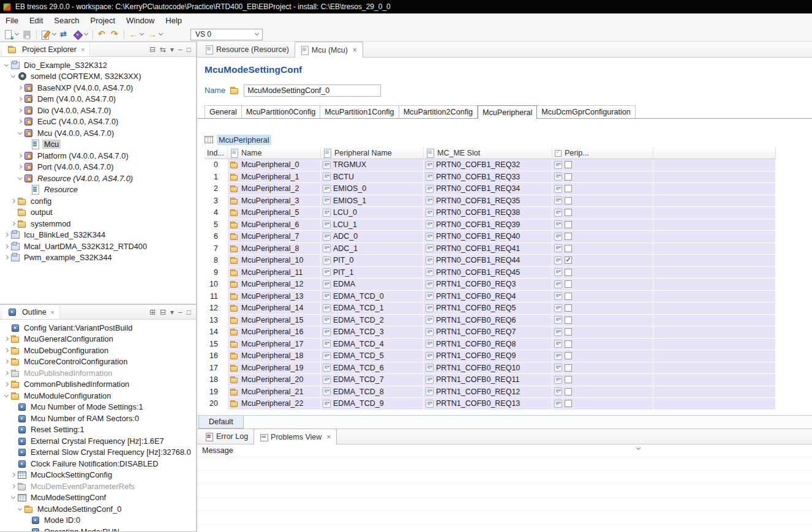  What do you see at coordinates (98, 475) in the screenshot?
I see `outline-item-mcuclocksettingconfig: McuClockSettingConfig` at bounding box center [98, 475].